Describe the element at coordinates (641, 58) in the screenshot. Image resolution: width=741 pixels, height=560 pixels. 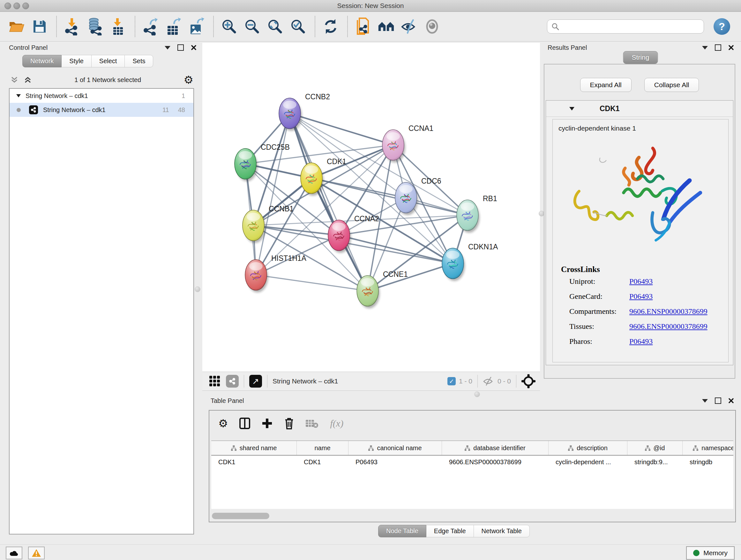
I see `tab-string: String` at that location.